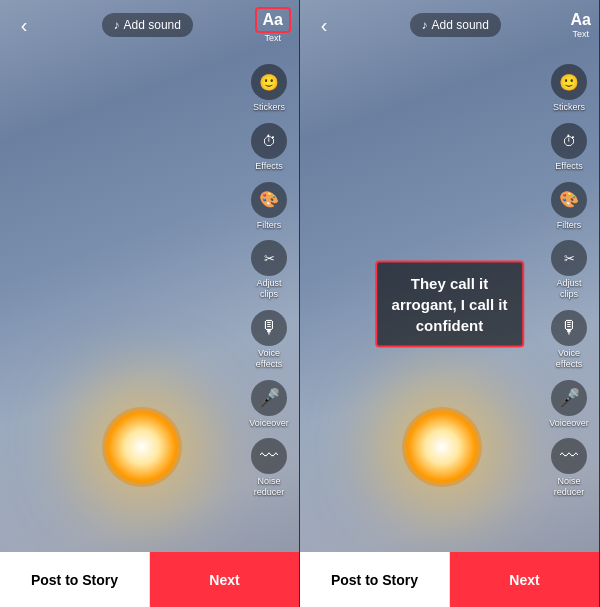 Image resolution: width=600 pixels, height=607 pixels. What do you see at coordinates (581, 20) in the screenshot?
I see `text-aa-right: Aa` at bounding box center [581, 20].